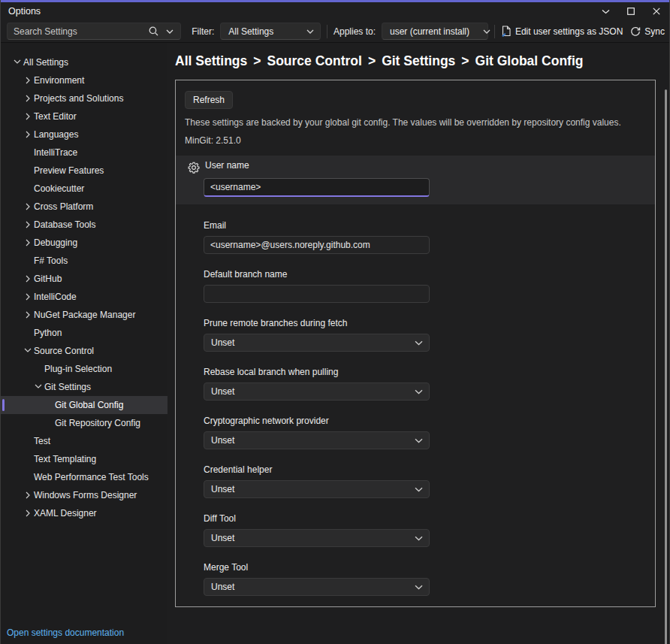  Describe the element at coordinates (194, 168) in the screenshot. I see `gear-icon` at that location.